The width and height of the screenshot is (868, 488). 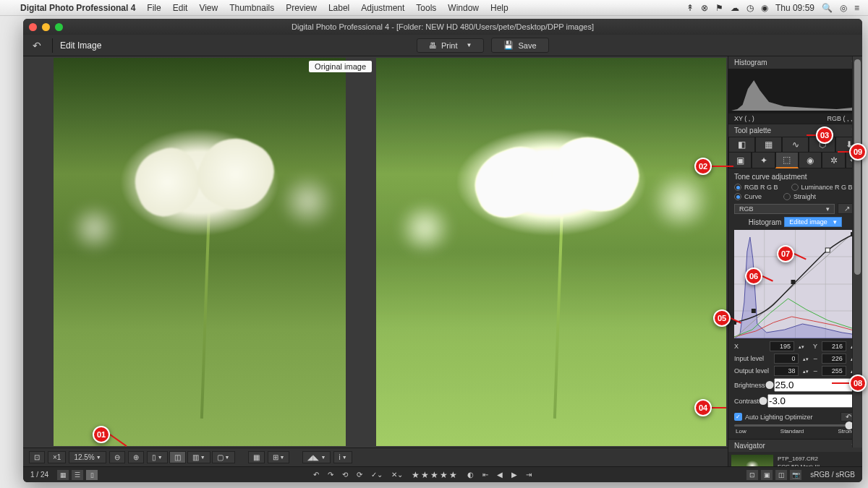 What do you see at coordinates (801, 347) in the screenshot?
I see `x-stepper: ▴▾` at bounding box center [801, 347].